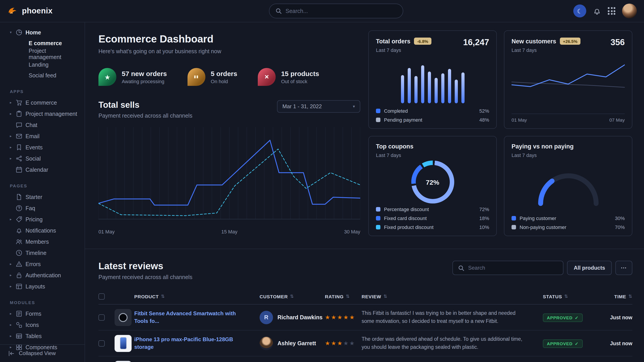 Image resolution: width=644 pixels, height=362 pixels. What do you see at coordinates (42, 253) in the screenshot?
I see `sidebar-item-timeline: Timeline` at bounding box center [42, 253].